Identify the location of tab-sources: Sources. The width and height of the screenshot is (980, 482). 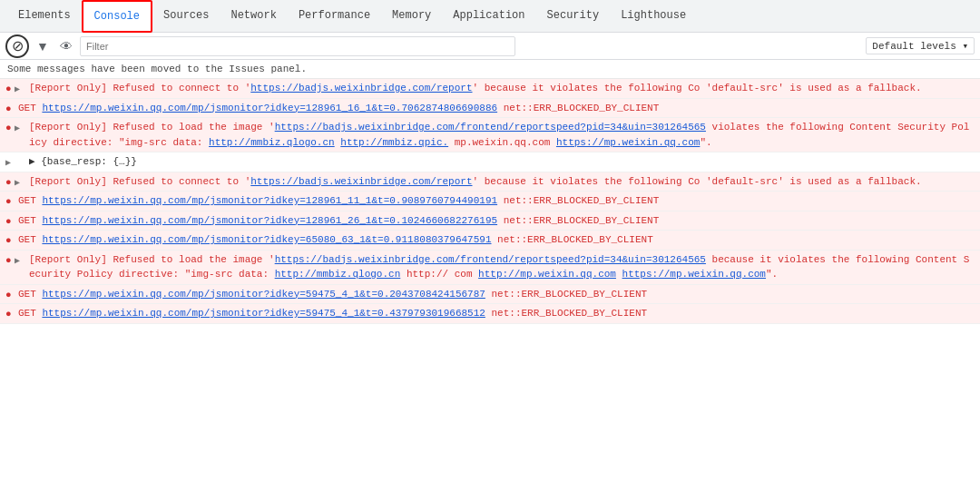
(186, 16).